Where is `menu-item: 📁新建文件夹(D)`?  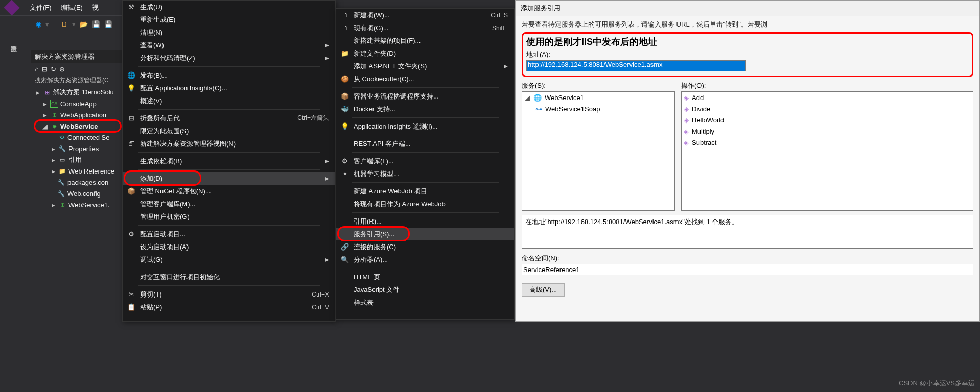 menu-item: 📁新建文件夹(D) is located at coordinates (425, 53).